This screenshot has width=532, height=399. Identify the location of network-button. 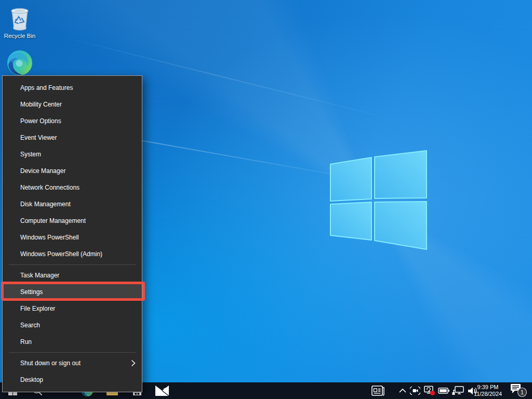
(458, 391).